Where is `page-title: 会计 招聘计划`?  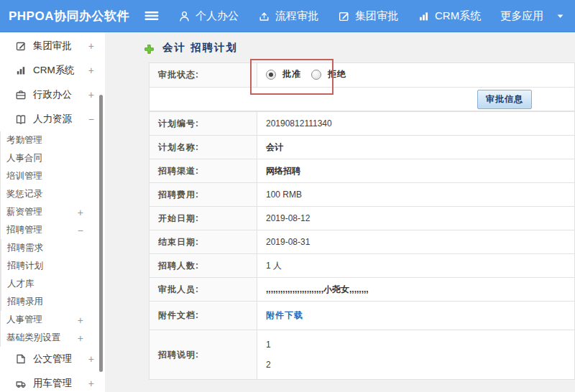 page-title: 会计 招聘计划 is located at coordinates (200, 47).